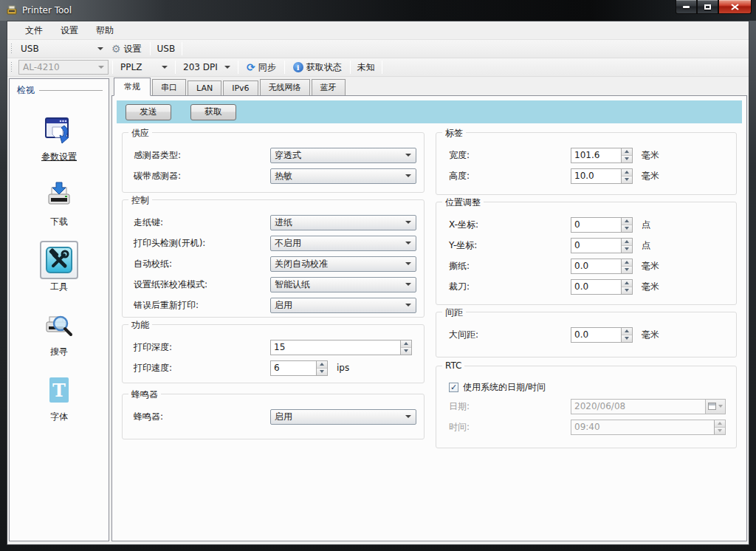 Image resolution: width=756 pixels, height=551 pixels. Describe the element at coordinates (59, 397) in the screenshot. I see `sidebar-item-font: T 字体` at that location.